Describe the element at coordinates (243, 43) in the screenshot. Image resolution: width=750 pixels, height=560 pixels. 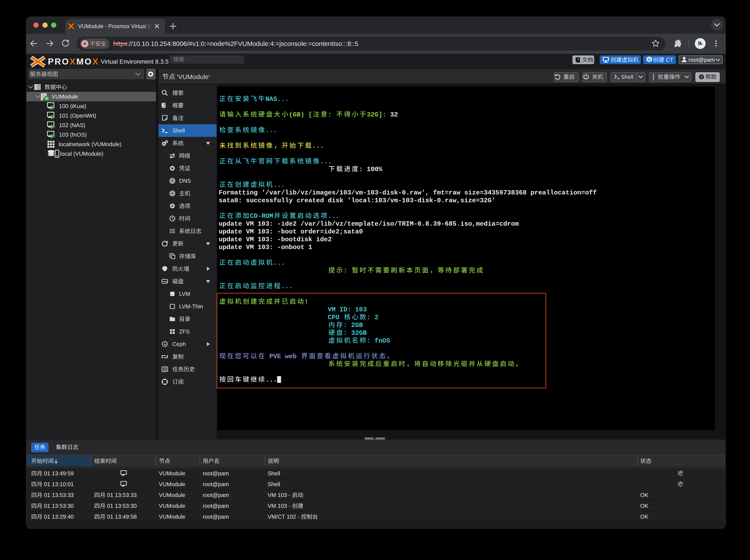
I see `svg-text:://10.10.10.254:8006/#v1:0:=no: ://10.10.10.254:8006/#v1:0:=node%2FVUMod…` at that location.